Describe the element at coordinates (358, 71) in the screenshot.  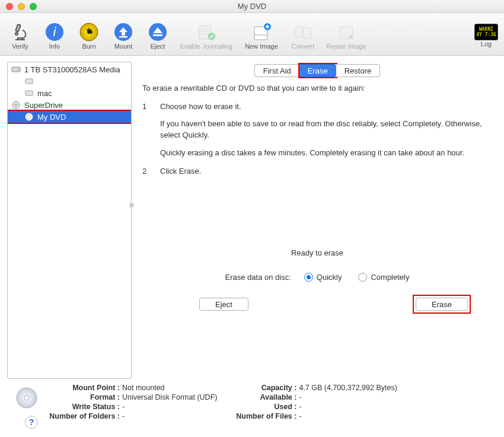
I see `tab-restore: Restore` at that location.